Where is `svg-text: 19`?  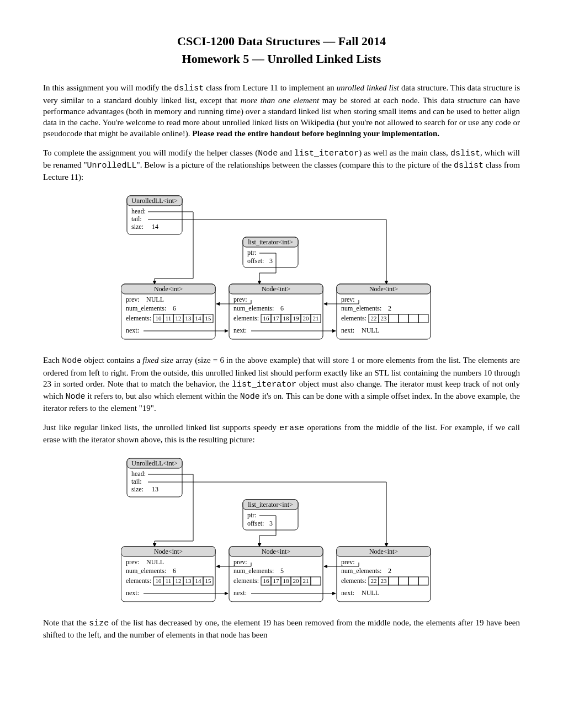
svg-text: 19 is located at coordinates (296, 318).